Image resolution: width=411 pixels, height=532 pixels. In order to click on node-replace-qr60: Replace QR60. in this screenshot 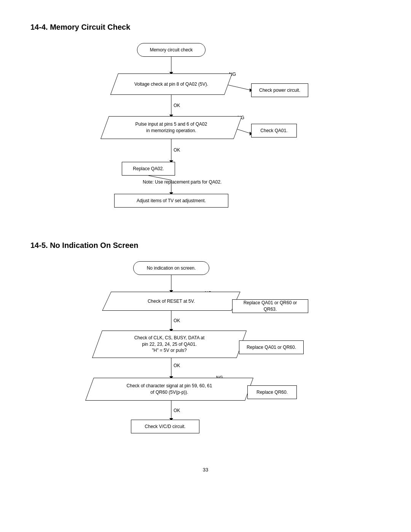, I will do `click(272, 392)`.